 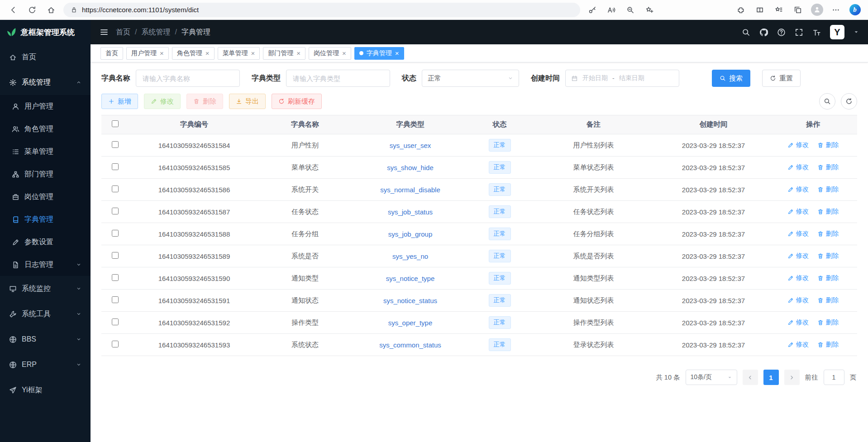 I want to click on prev-page-button, so click(x=750, y=377).